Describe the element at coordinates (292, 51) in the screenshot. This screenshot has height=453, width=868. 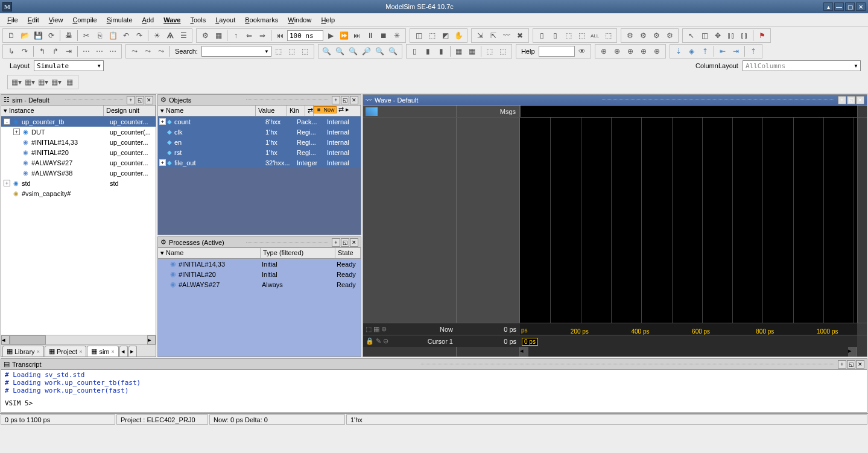
I see `search-next-icon: ⬚` at that location.